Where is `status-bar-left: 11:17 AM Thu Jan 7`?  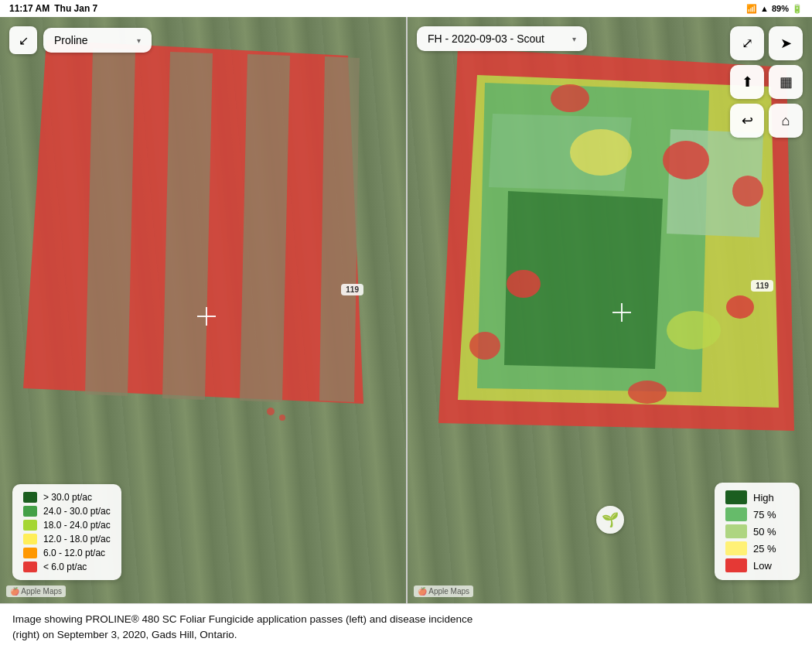
status-bar-left: 11:17 AM Thu Jan 7 is located at coordinates (53, 9).